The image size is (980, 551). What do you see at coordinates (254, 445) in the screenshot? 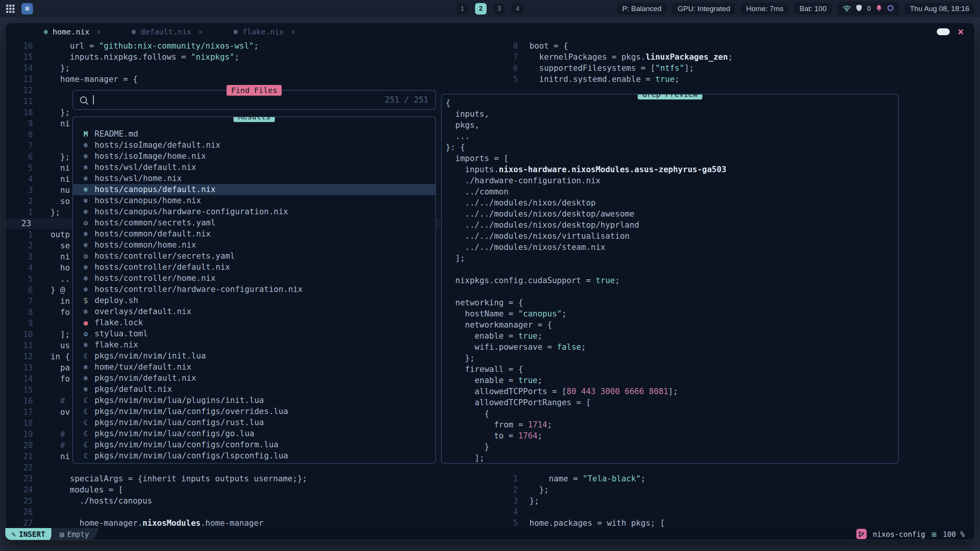
I see `list-item: ☾pkgs/nvim/nvim/lua/configs/conform.lua` at bounding box center [254, 445].